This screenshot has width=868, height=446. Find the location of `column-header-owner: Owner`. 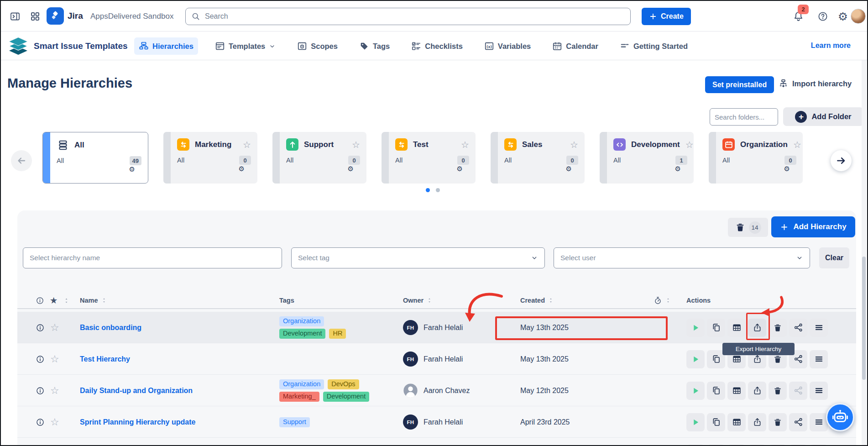

column-header-owner: Owner is located at coordinates (418, 300).